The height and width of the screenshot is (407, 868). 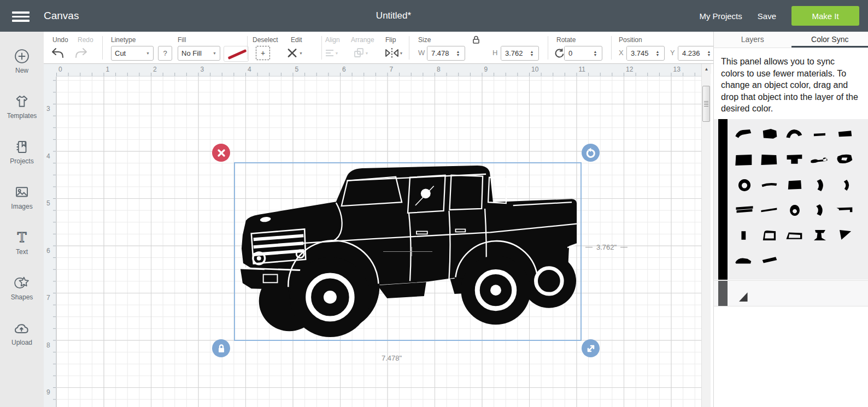 I want to click on ruler-number: 11, so click(x=582, y=69).